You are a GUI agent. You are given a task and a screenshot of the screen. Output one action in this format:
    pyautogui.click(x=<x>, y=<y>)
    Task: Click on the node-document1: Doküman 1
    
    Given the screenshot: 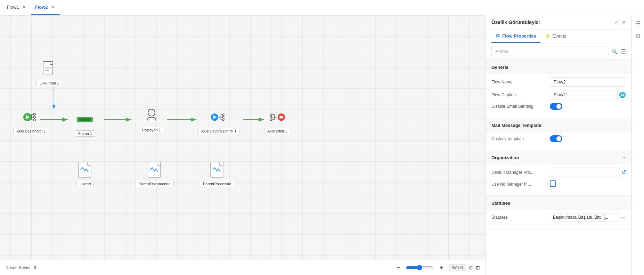 What is the action you would take?
    pyautogui.click(x=49, y=73)
    